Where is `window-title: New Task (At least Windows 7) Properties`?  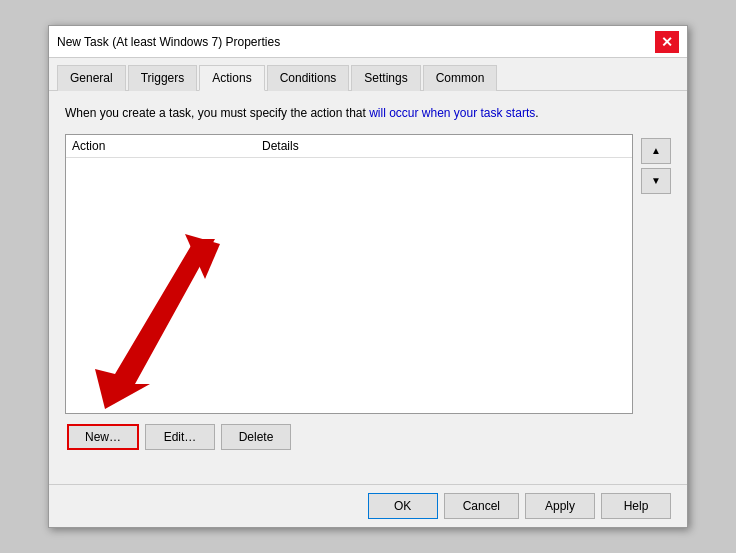 window-title: New Task (At least Windows 7) Properties is located at coordinates (168, 42).